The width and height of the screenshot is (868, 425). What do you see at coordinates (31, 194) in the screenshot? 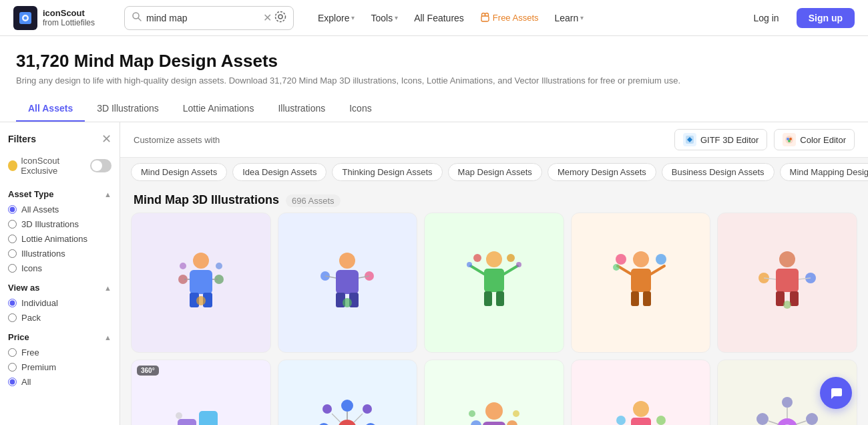
I see `asset-type-title: Asset Type` at bounding box center [31, 194].